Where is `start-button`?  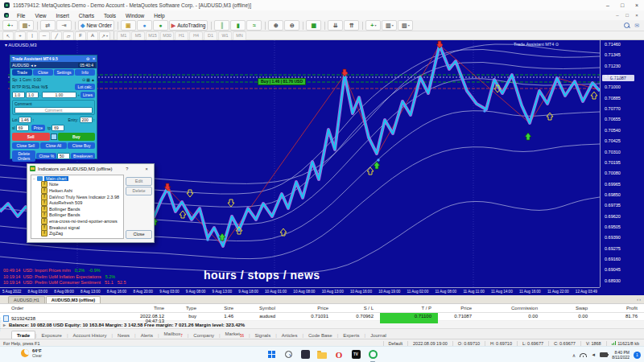
start-button is located at coordinates (271, 354).